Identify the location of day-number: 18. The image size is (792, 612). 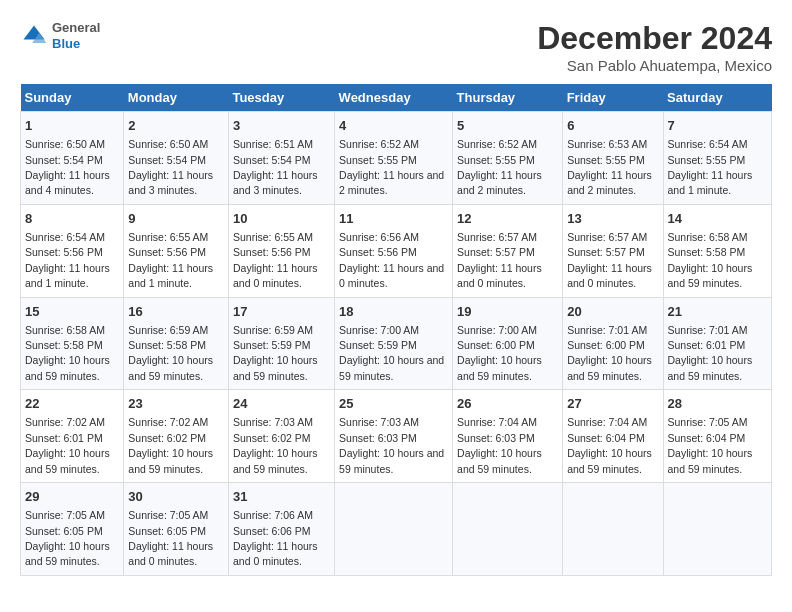
(394, 312).